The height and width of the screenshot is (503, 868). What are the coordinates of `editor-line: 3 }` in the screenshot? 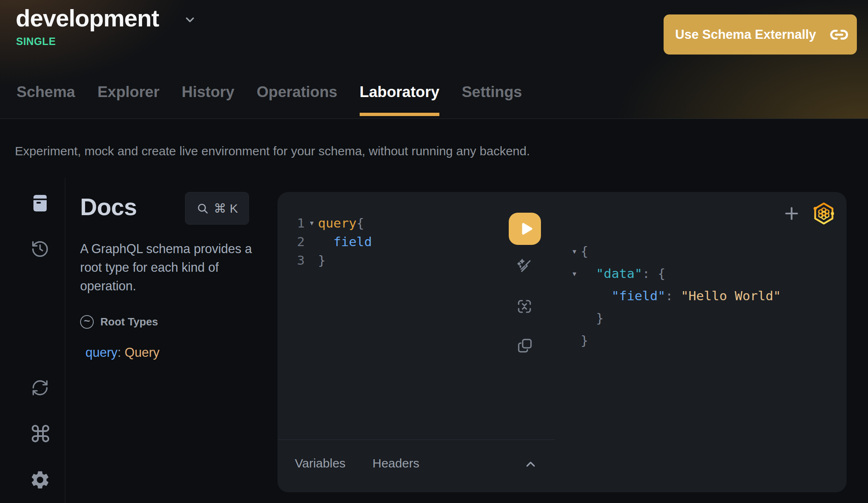 It's located at (333, 260).